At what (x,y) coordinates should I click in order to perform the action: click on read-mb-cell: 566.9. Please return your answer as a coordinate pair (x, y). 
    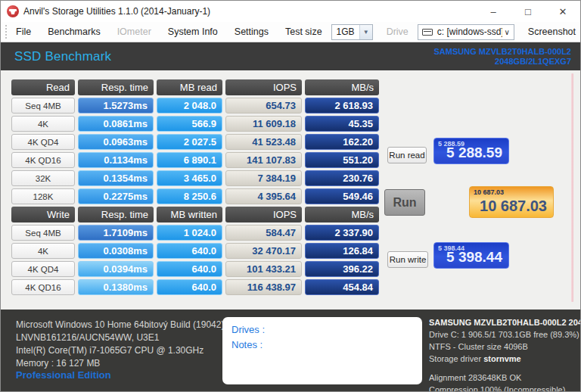
    Looking at the image, I should click on (189, 124).